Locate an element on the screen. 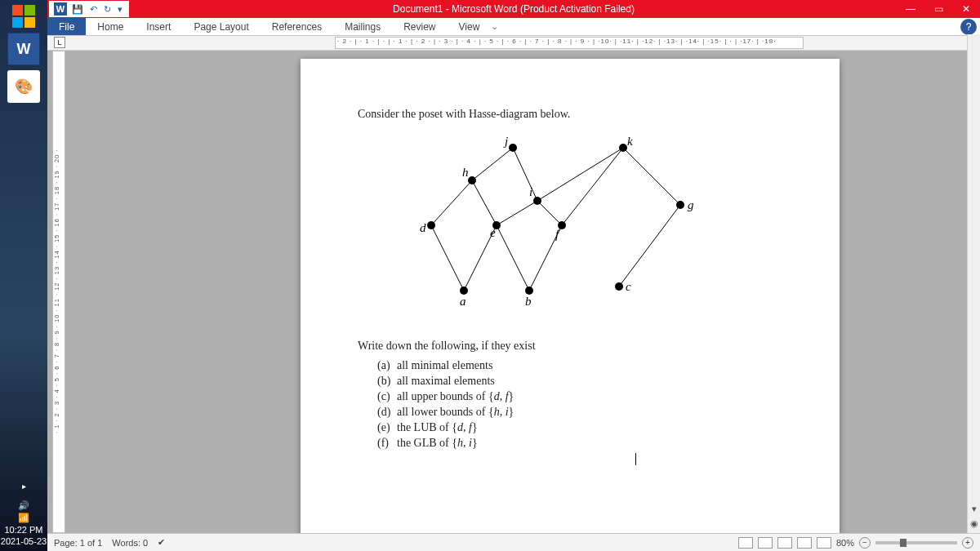  hasse-diagram: a b c d e f g h i j k is located at coordinates (570, 225).